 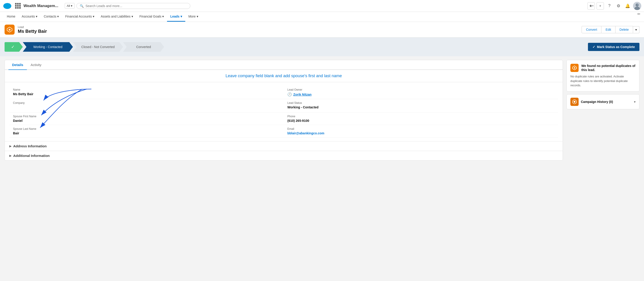 I want to click on nav-item-label: Home, so click(x=11, y=16).